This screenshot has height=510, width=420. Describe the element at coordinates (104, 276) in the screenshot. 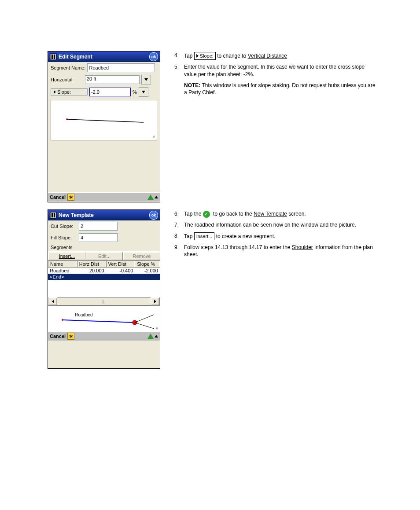

I see `client-area: Cut Slope: Fill Slope: Segments Insert..…` at that location.